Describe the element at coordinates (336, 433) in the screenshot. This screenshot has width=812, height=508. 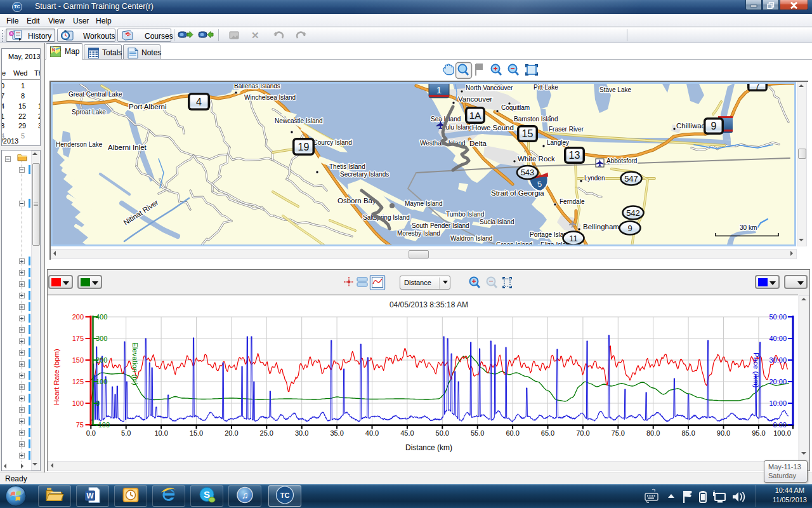
I see `svg-text: 35.0` at that location.